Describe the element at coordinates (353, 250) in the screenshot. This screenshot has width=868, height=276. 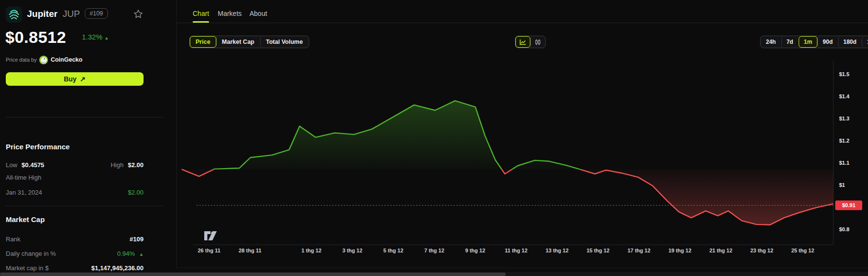
I see `x-axis-tick-label: 3 thg 12` at that location.